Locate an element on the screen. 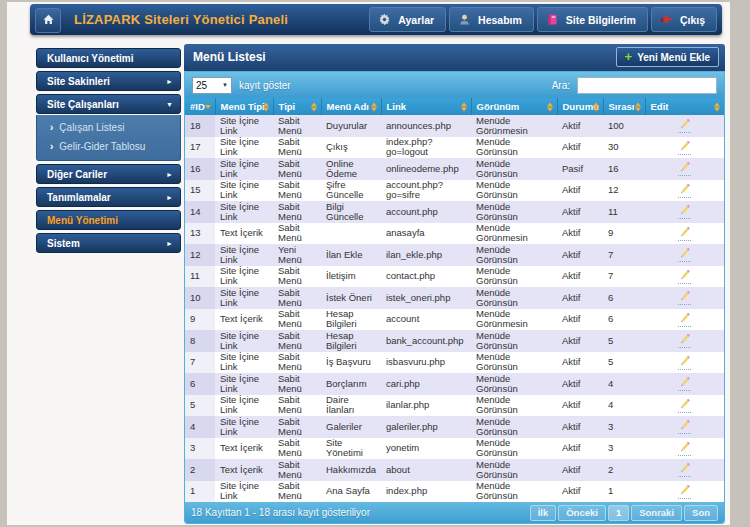  cell-menu-adi: Çıkış is located at coordinates (351, 148).